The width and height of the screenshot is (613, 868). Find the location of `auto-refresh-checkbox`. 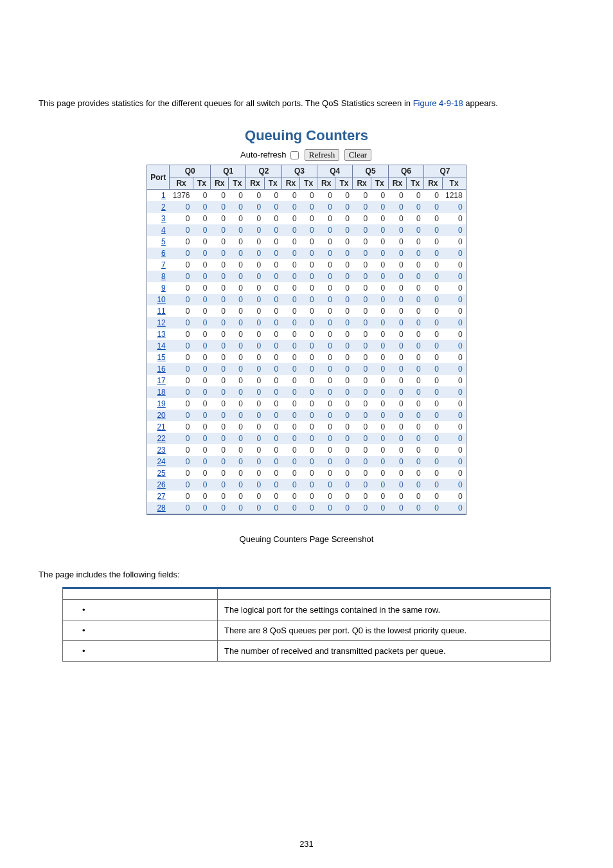

auto-refresh-checkbox is located at coordinates (294, 156).